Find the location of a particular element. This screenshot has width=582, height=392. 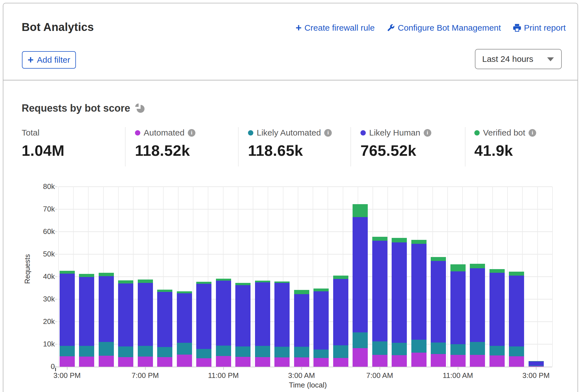

create-firewall-rule-link: + Create firewall rule is located at coordinates (335, 28).